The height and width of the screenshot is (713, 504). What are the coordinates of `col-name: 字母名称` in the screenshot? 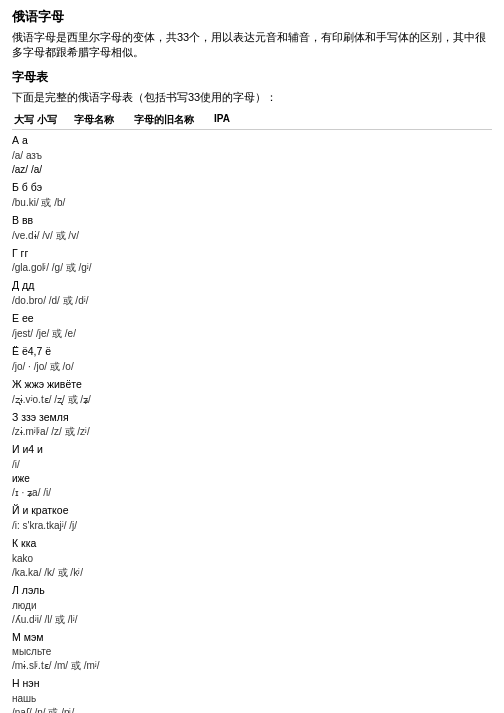 It's located at (102, 120).